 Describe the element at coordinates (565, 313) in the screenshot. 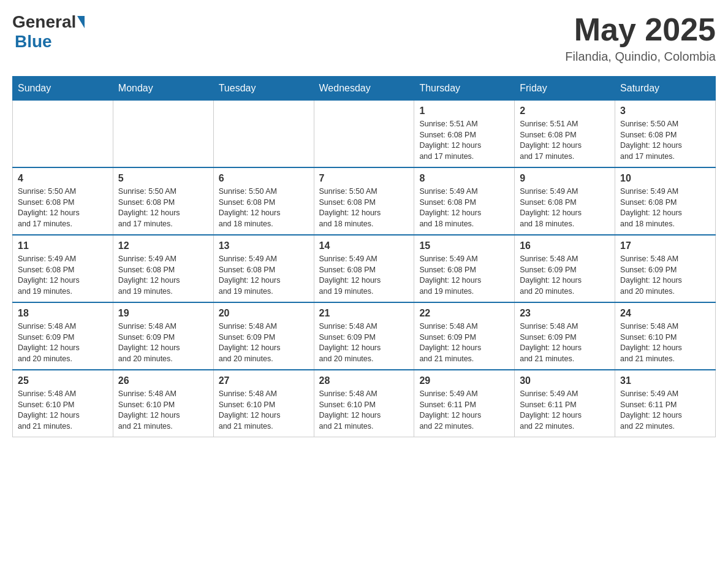

I see `day-number: 23` at that location.